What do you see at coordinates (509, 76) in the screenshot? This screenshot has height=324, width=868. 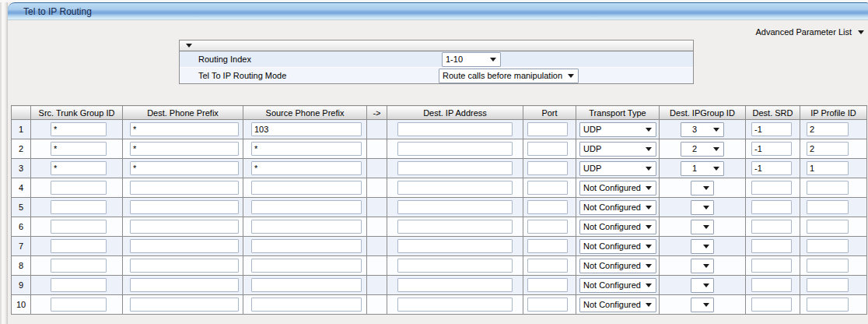 I see `tel-to-ip-routing-mode-select: Route calls before manipulation` at bounding box center [509, 76].